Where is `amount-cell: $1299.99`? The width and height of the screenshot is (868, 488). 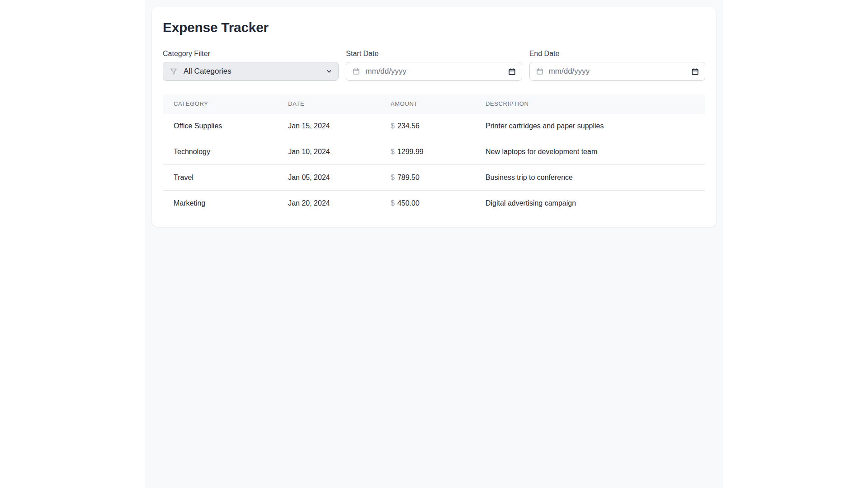
amount-cell: $1299.99 is located at coordinates (427, 152).